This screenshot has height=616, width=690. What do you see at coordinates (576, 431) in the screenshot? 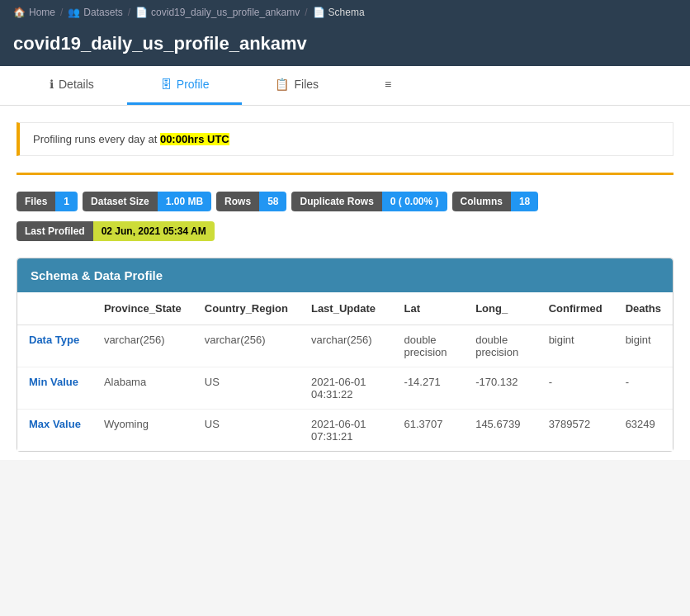
I see `max-confirmed: 3789572` at bounding box center [576, 431].